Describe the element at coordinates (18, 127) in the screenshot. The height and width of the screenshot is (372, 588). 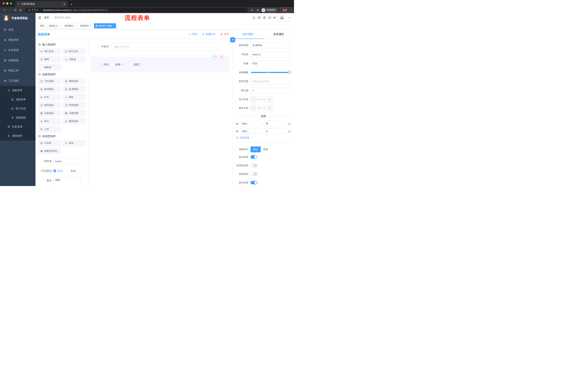
I see `sidebar-item-任务管理: 任务管理` at that location.